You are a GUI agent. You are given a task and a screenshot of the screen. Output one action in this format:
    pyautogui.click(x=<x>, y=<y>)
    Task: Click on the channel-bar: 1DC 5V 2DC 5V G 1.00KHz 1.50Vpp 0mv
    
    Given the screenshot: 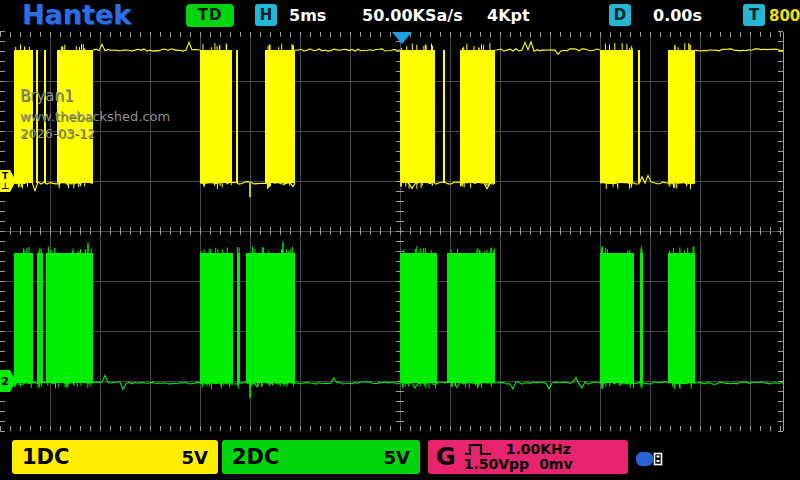 What is the action you would take?
    pyautogui.click(x=400, y=458)
    